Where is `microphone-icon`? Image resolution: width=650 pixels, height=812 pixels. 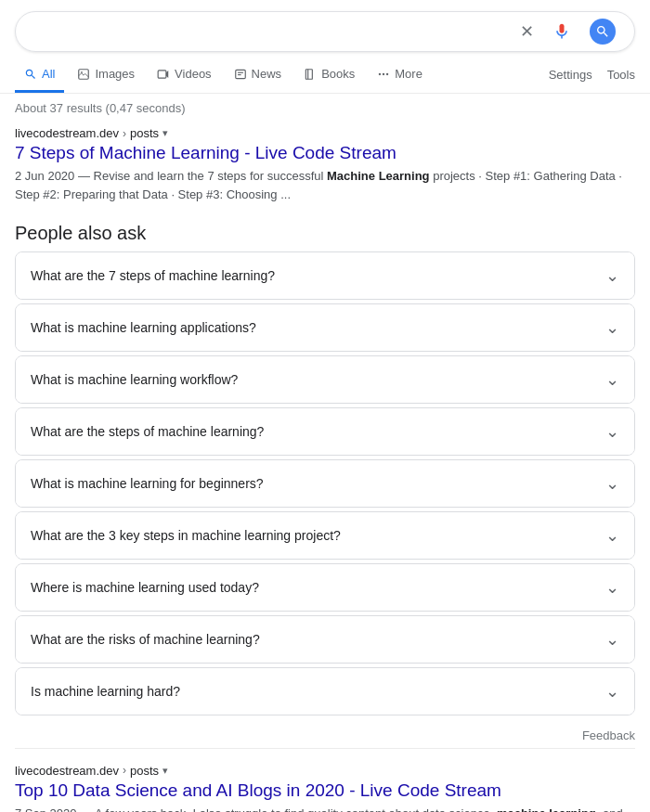 microphone-icon is located at coordinates (562, 32).